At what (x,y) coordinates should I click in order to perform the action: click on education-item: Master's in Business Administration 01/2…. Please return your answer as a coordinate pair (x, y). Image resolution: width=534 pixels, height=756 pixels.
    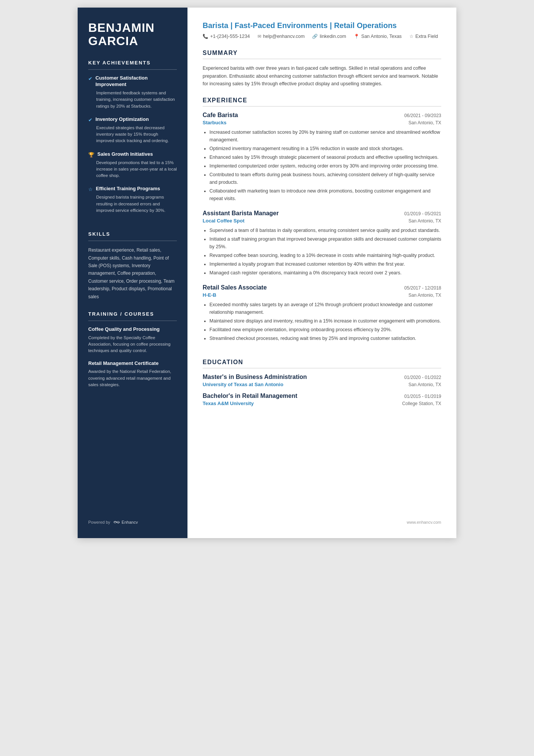
    Looking at the image, I should click on (322, 380).